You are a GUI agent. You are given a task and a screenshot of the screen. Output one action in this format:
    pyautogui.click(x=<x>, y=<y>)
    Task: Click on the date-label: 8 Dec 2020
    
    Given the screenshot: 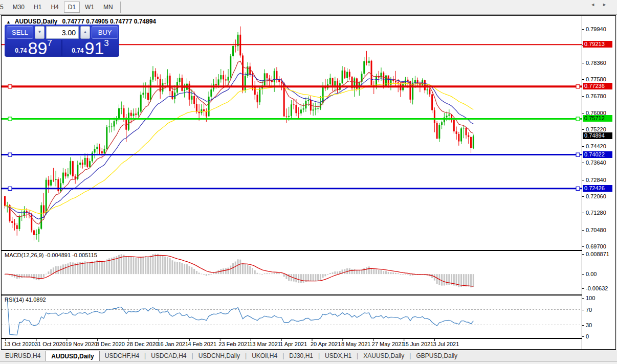 What is the action you would take?
    pyautogui.click(x=111, y=344)
    